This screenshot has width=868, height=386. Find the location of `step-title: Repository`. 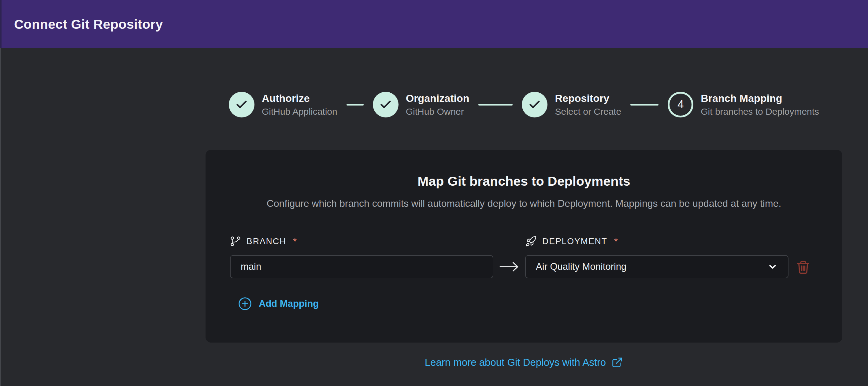

step-title: Repository is located at coordinates (588, 98).